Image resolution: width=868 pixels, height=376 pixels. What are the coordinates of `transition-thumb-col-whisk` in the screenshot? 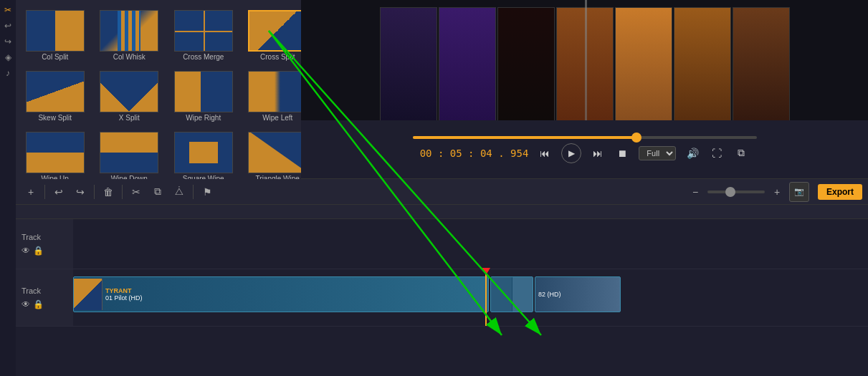 It's located at (129, 31).